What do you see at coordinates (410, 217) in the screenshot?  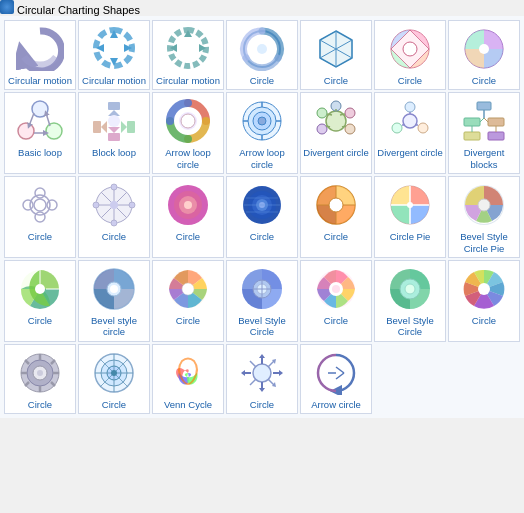 I see `shape-circle-pie-1: Circle Pie` at bounding box center [410, 217].